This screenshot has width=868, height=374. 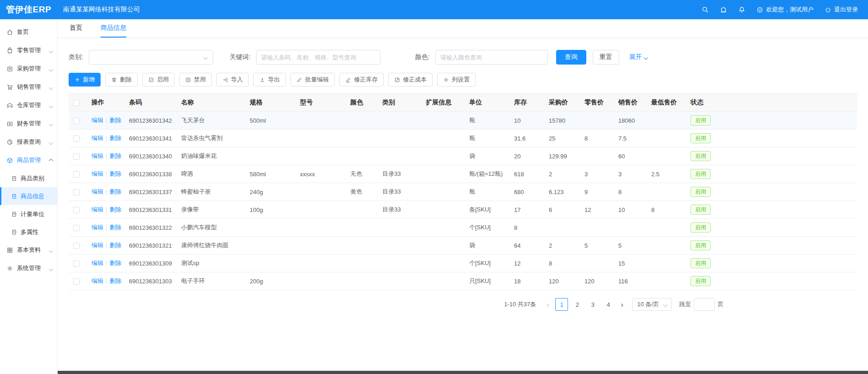 I want to click on plus-icon, so click(x=77, y=80).